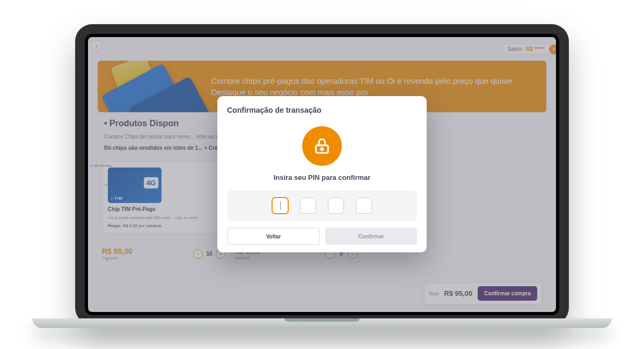 The height and width of the screenshot is (349, 644). Describe the element at coordinates (371, 236) in the screenshot. I see `modal-confirm-button: Confirmar` at that location.